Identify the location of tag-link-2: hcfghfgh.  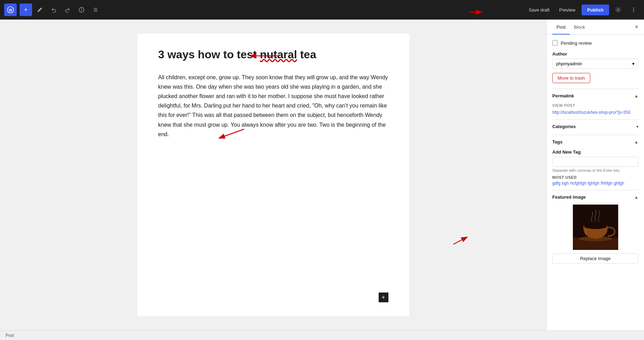
(578, 183).